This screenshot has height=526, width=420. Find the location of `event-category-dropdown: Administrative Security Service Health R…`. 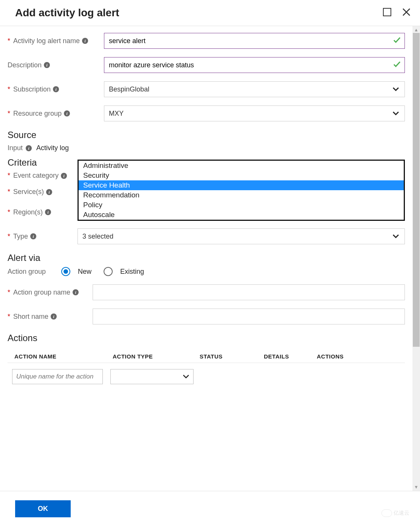

event-category-dropdown: Administrative Security Service Health R… is located at coordinates (241, 190).